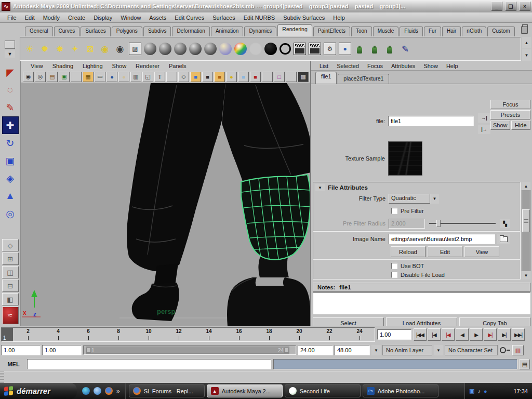 The image size is (532, 399). I want to click on panel-menu-panels: Panels, so click(178, 66).